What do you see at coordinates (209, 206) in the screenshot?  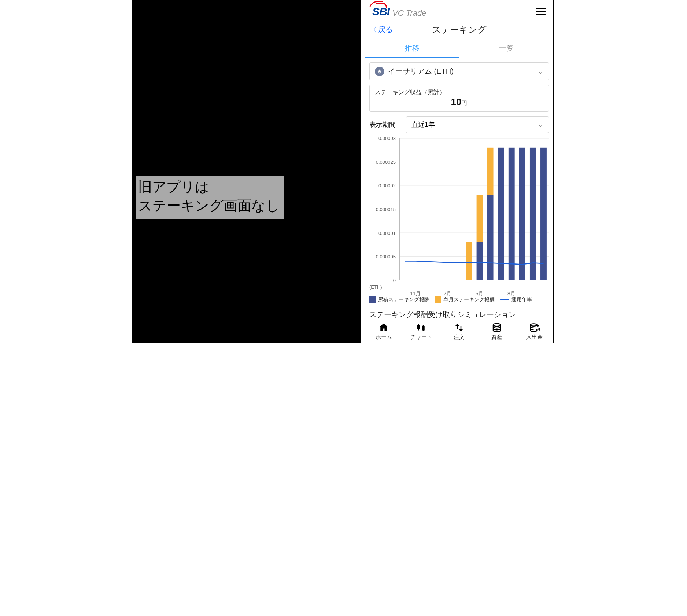 I see `note-line2: ステーキング画面なし` at bounding box center [209, 206].